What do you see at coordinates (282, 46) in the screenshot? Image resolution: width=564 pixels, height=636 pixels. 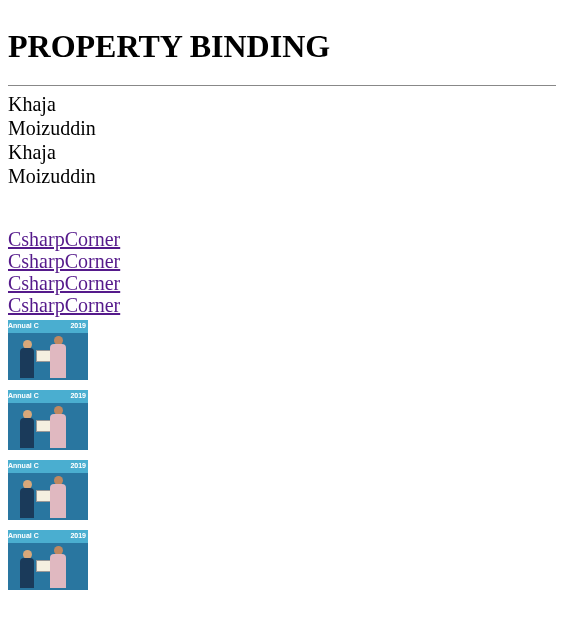 I see `page-heading: PROPERTY BINDING` at bounding box center [282, 46].